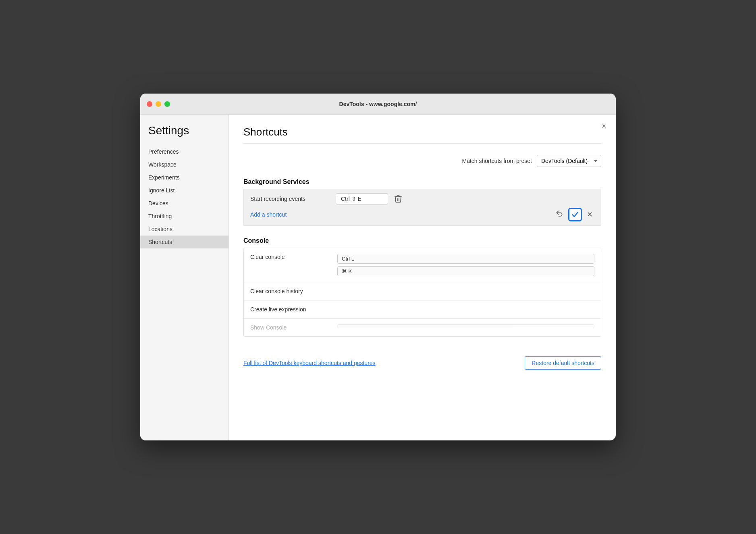 Image resolution: width=756 pixels, height=534 pixels. I want to click on close-button: ×, so click(604, 126).